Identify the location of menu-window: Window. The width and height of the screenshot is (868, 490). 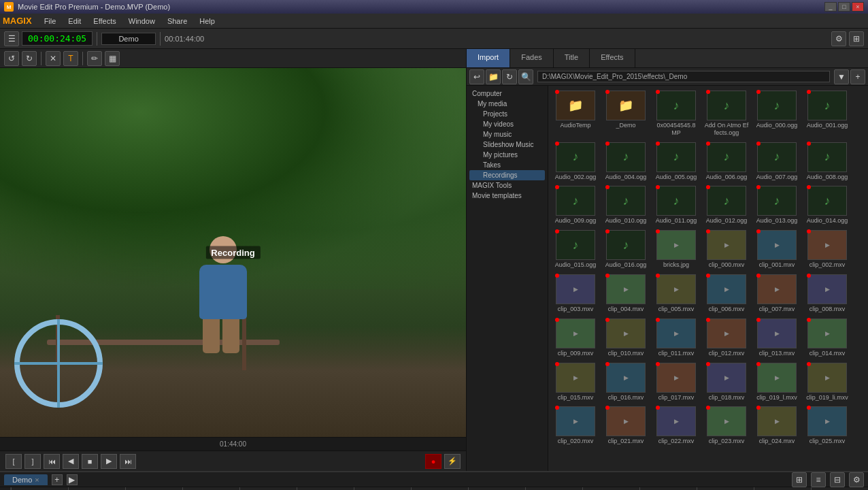
(141, 21).